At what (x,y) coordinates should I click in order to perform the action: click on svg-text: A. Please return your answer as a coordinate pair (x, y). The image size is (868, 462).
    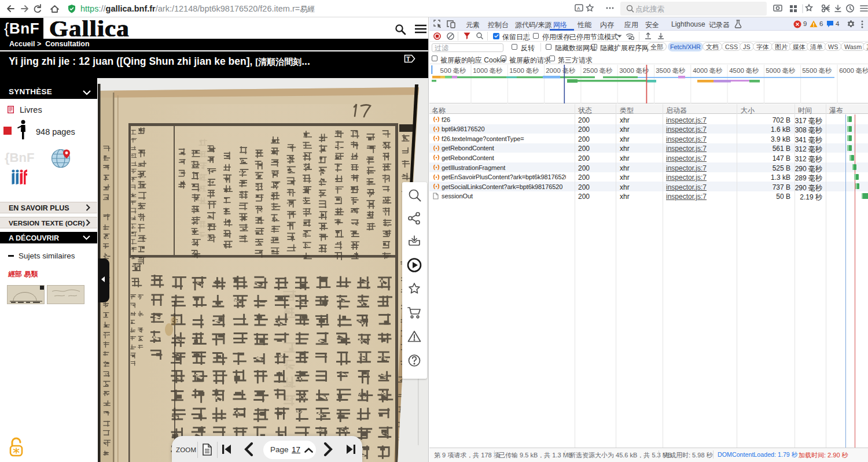
    Looking at the image, I should click on (579, 8).